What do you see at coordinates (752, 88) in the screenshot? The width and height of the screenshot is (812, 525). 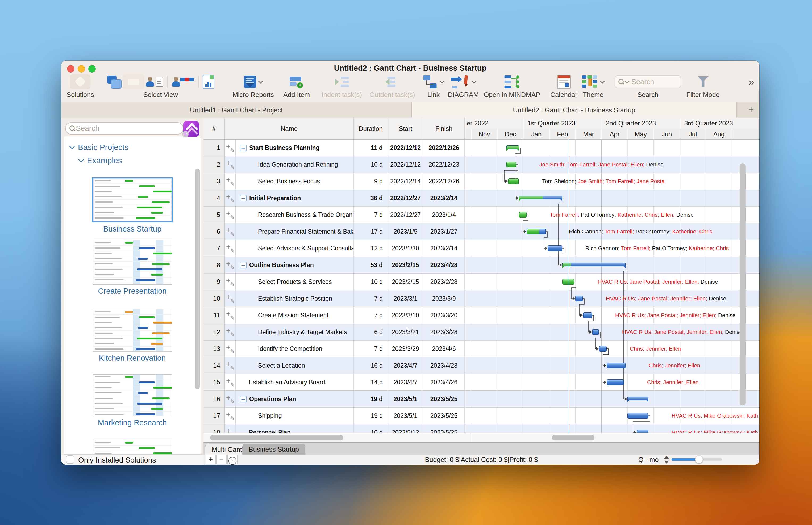 I see `toolbar-button-overflow: »` at bounding box center [752, 88].